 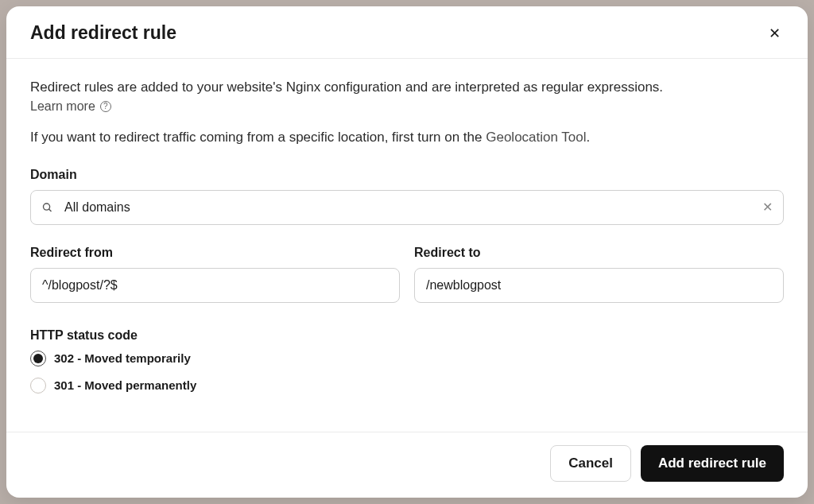 I want to click on description-text: Redirect rules are added to your website…, so click(x=407, y=87).